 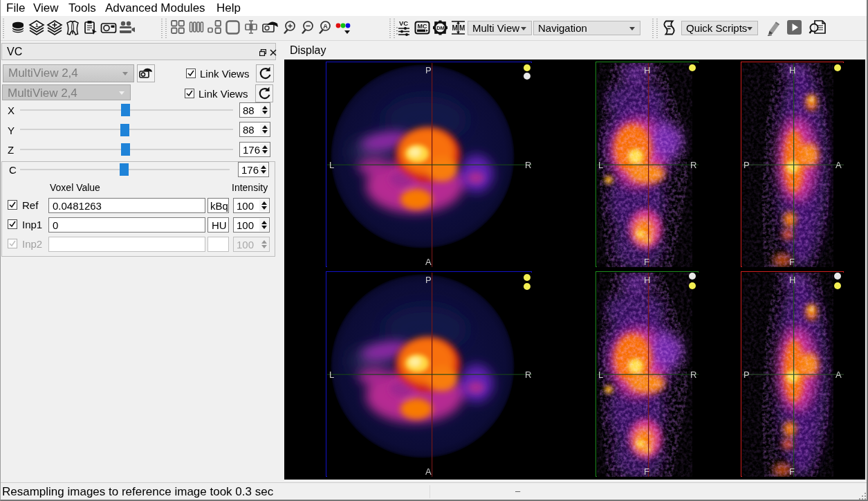 I want to click on svg-text: VC, so click(x=404, y=24).